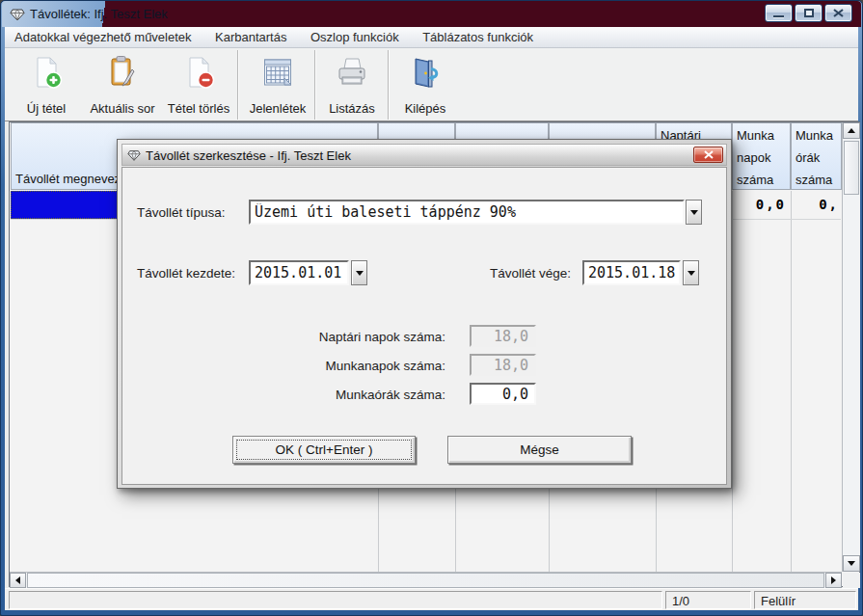 This screenshot has width=863, height=616. I want to click on toolbar-button-label: Tétel törlés, so click(199, 108).